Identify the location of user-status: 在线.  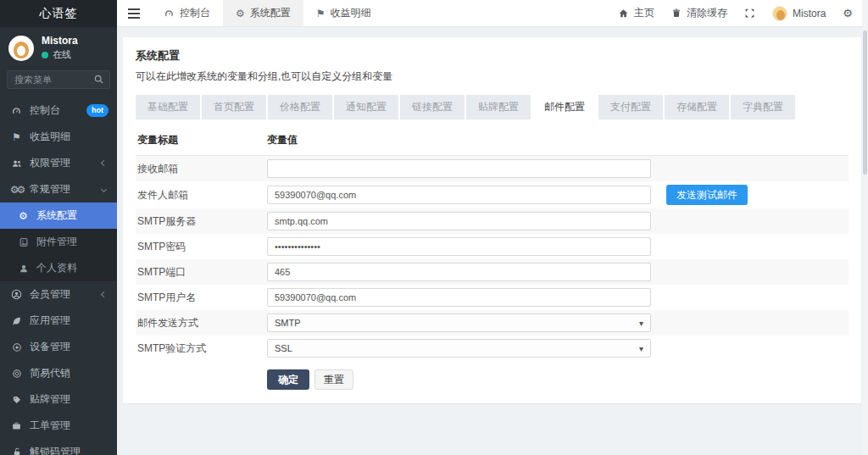
(59, 54).